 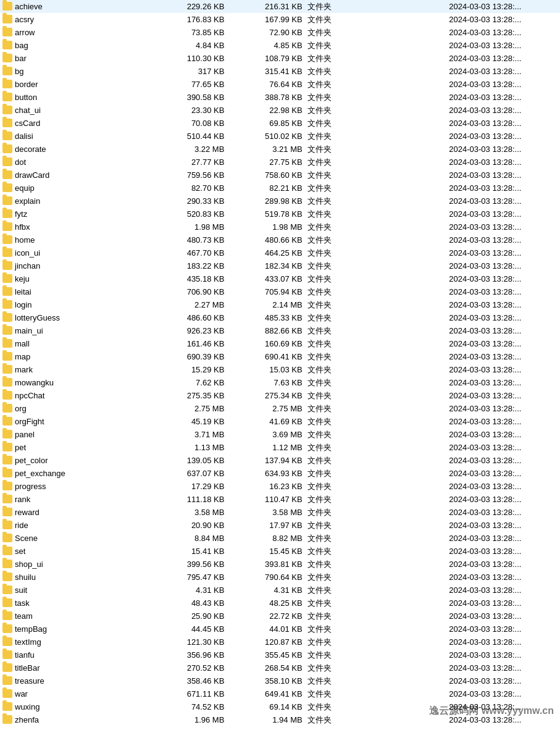 I want to click on file-name-cell: team, so click(x=74, y=616).